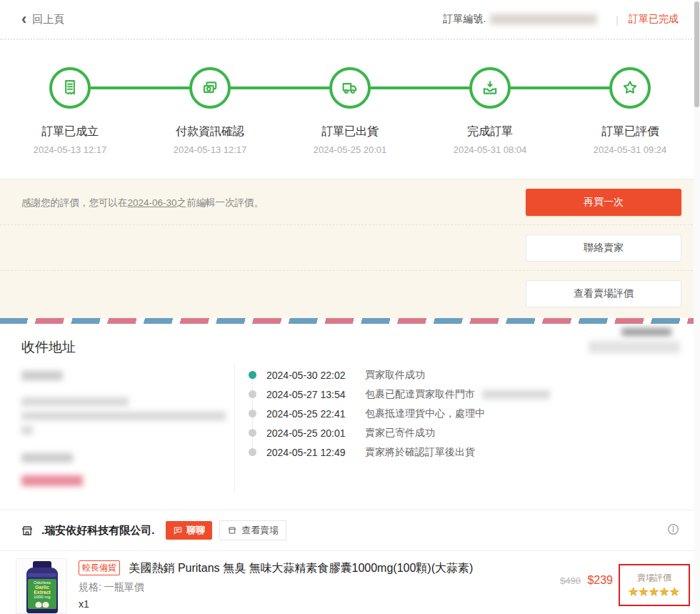  Describe the element at coordinates (516, 395) in the screenshot. I see `pickup-store-redacted` at that location.